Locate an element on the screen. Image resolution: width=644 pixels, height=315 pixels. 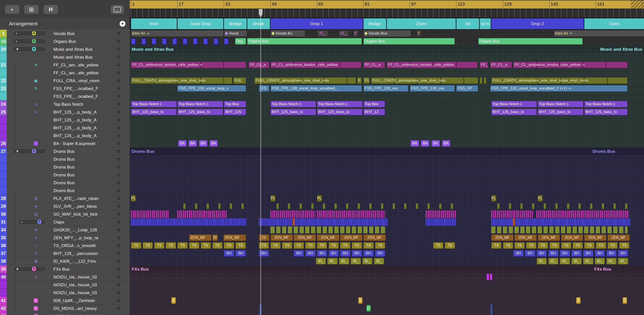
region: FF_CL_ambience_london_cafe_yellow∞ is located at coordinates (570, 65).